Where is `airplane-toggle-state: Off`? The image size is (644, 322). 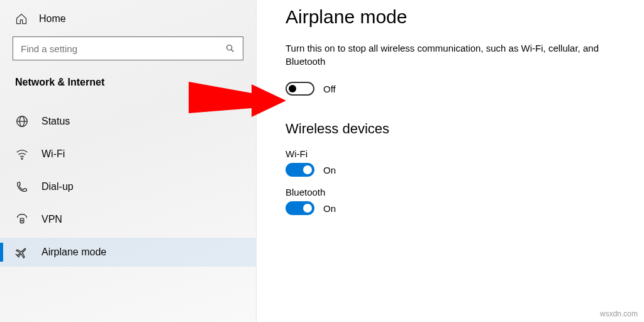 airplane-toggle-state: Off is located at coordinates (330, 89).